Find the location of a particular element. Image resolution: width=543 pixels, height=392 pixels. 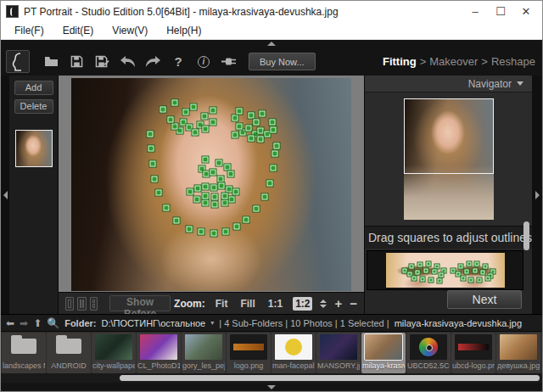

zoom-option-1-1: 1:1 is located at coordinates (275, 304).